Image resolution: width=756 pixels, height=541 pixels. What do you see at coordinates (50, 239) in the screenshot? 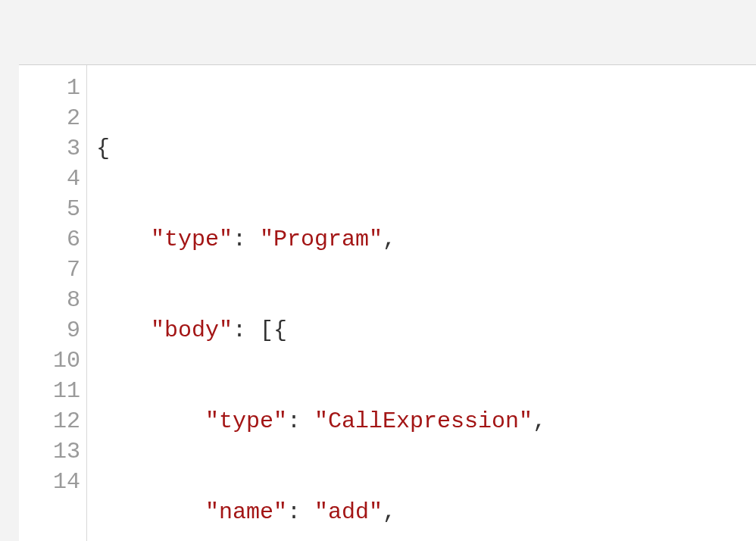
I see `line-number: 6` at bounding box center [50, 239].